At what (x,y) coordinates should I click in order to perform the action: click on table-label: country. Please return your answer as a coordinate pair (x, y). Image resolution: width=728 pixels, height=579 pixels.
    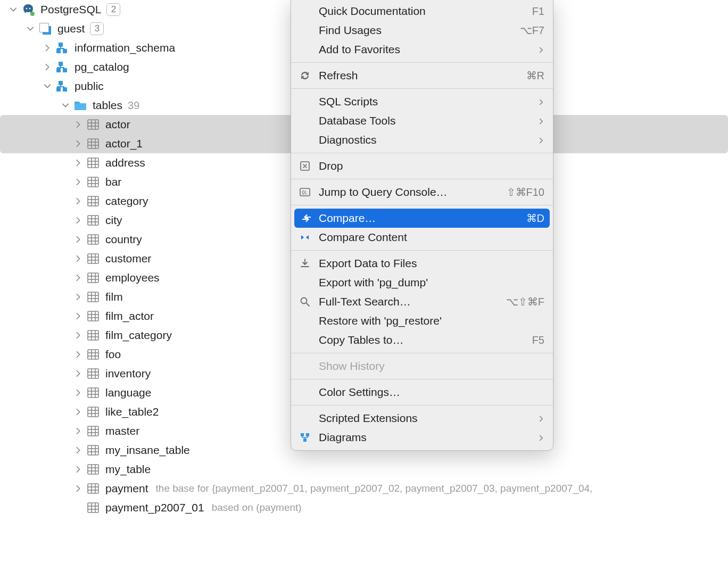
    Looking at the image, I should click on (123, 239).